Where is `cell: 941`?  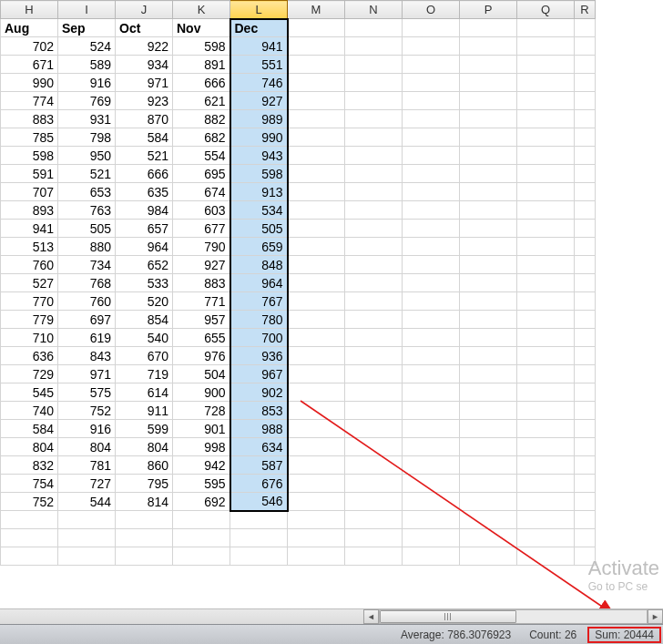 cell: 941 is located at coordinates (29, 229).